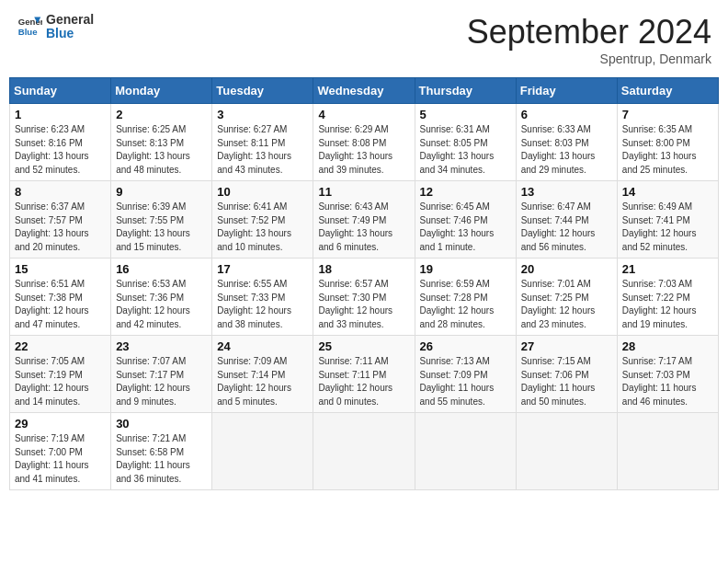  Describe the element at coordinates (566, 91) in the screenshot. I see `weekday-header-friday: Friday` at that location.